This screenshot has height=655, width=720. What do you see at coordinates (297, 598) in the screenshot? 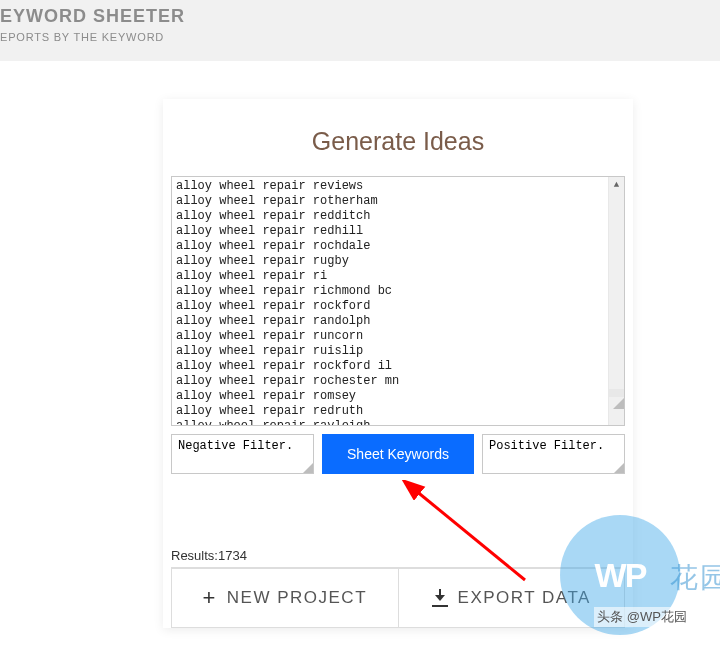
I see `new-project-label: NEW PROJECT` at bounding box center [297, 598].